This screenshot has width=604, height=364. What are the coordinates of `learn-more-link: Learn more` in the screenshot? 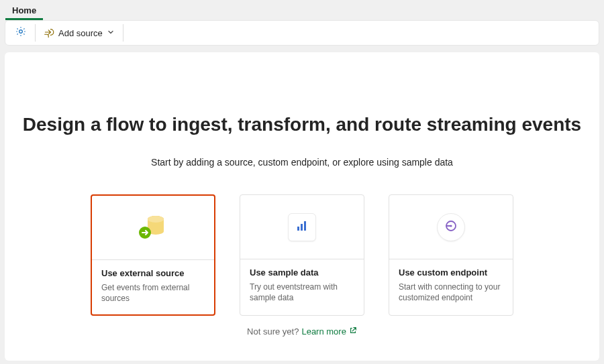 It's located at (329, 331).